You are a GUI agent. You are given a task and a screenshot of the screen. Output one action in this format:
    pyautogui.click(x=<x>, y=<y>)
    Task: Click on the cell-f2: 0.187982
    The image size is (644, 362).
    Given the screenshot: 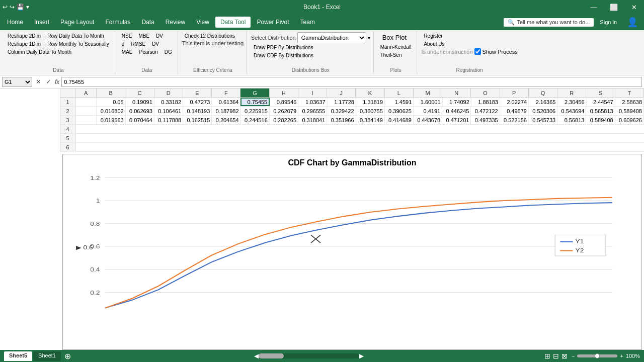 What is the action you would take?
    pyautogui.click(x=226, y=111)
    